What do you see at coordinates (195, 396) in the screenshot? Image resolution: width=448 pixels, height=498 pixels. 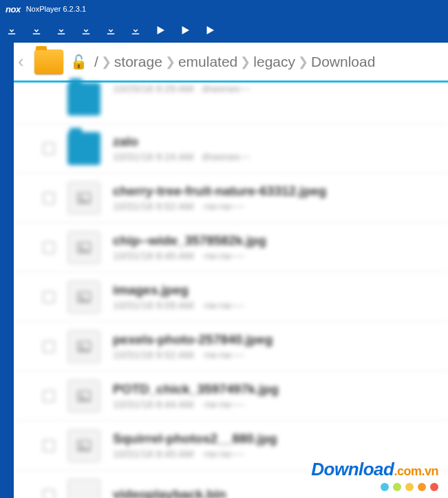 I see `file-info: POTD_chick_3597497k.jpg10/31/18 8:44 AM-…` at bounding box center [195, 396].